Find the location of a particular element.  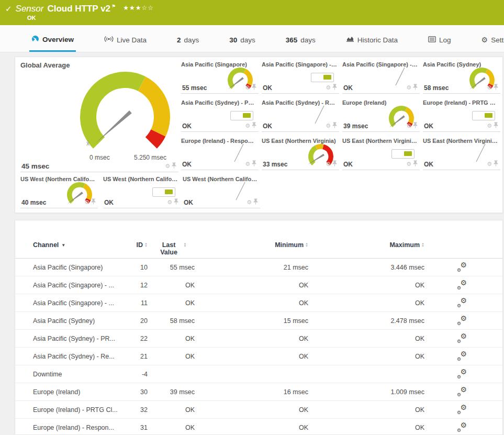

cell-maximum: 1.009 msec is located at coordinates (366, 392).